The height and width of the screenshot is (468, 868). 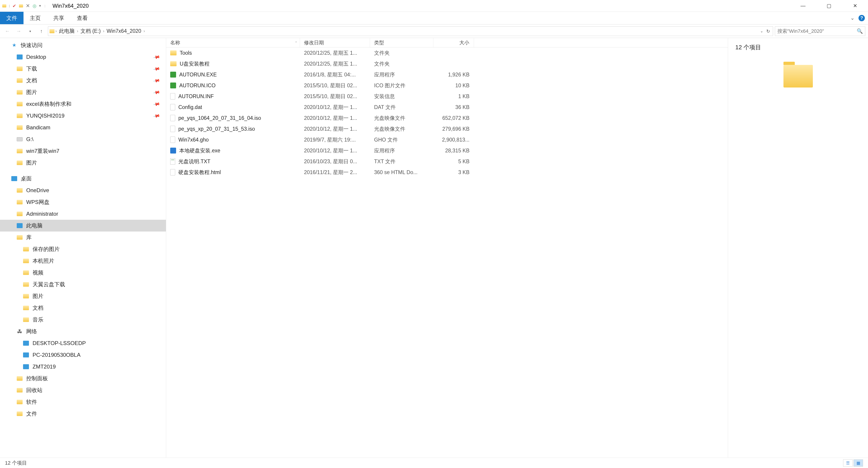 What do you see at coordinates (199, 173) in the screenshot?
I see `file-name: 硬盘安装教程.html` at bounding box center [199, 173].